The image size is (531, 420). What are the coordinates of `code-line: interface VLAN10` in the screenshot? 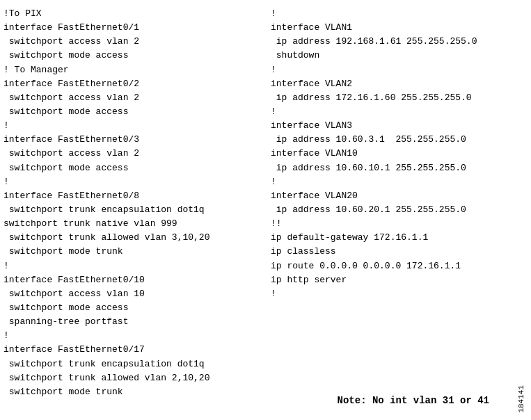 It's located at (397, 154).